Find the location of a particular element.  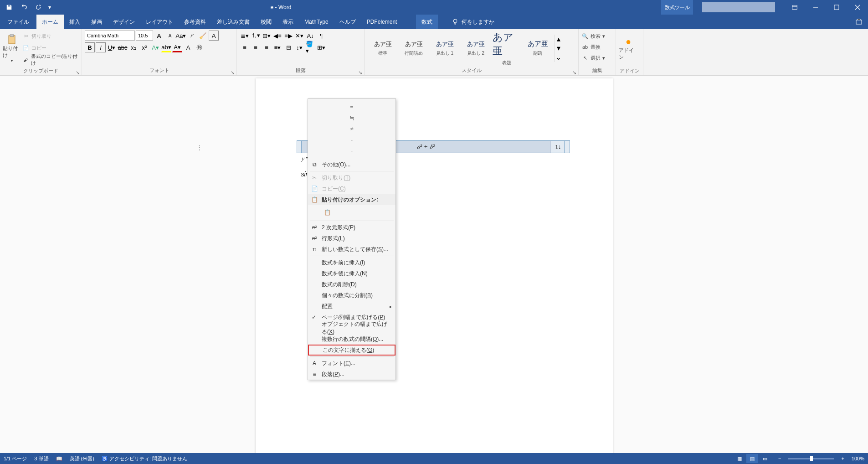

cm-symbol-minus1: - is located at coordinates (352, 140).